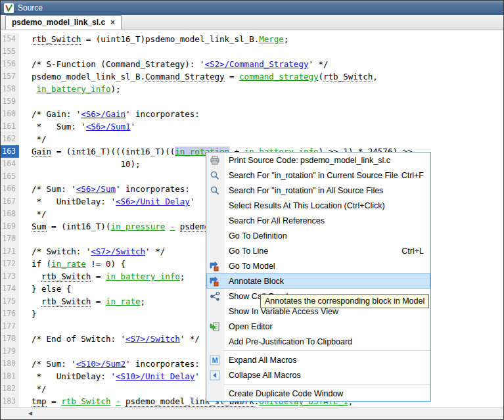 This screenshot has height=420, width=504. What do you see at coordinates (74, 376) in the screenshot?
I see `code-token: * UnitDelay: '` at bounding box center [74, 376].